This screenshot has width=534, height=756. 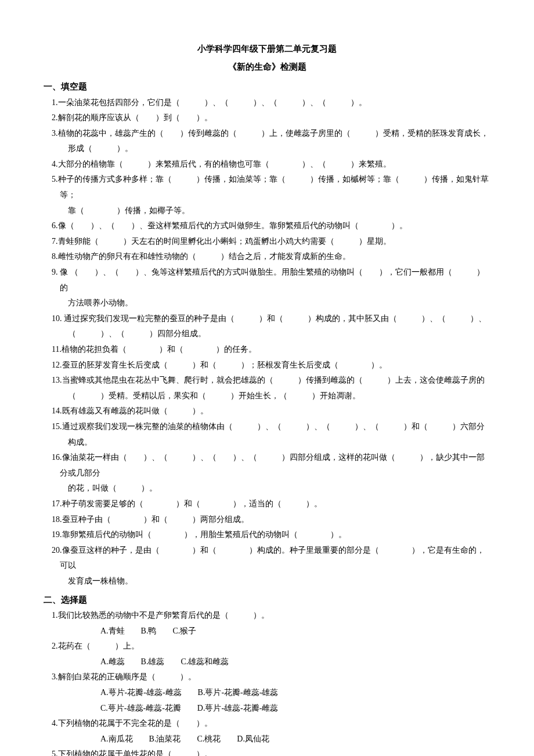 I want to click on choice-q4: 4.下列植物的花属于不完全花的是（ ）。, so click(x=267, y=723).